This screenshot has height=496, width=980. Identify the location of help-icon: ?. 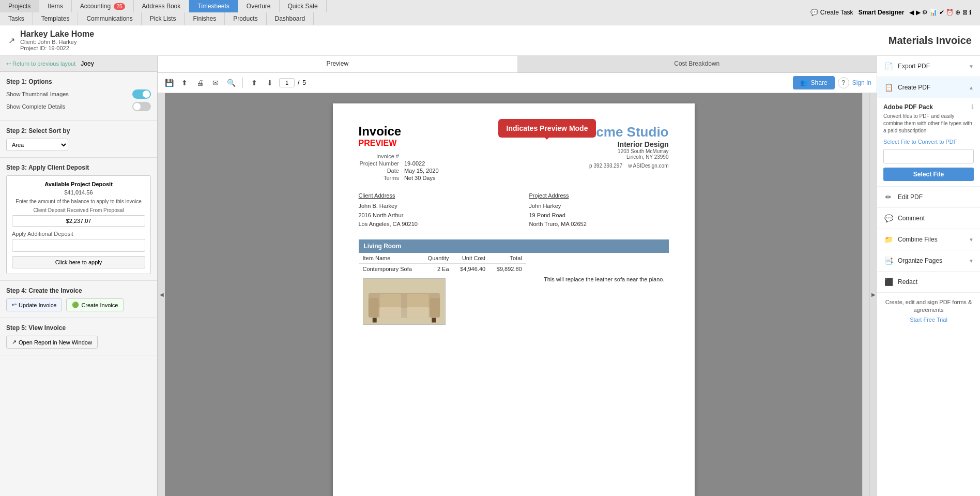
(844, 83).